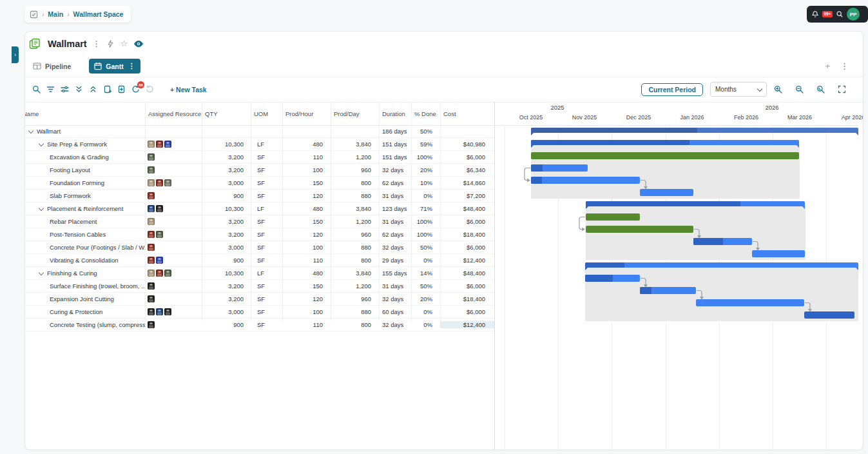 The width and height of the screenshot is (868, 454). What do you see at coordinates (799, 89) in the screenshot?
I see `zoom-out-icon` at bounding box center [799, 89].